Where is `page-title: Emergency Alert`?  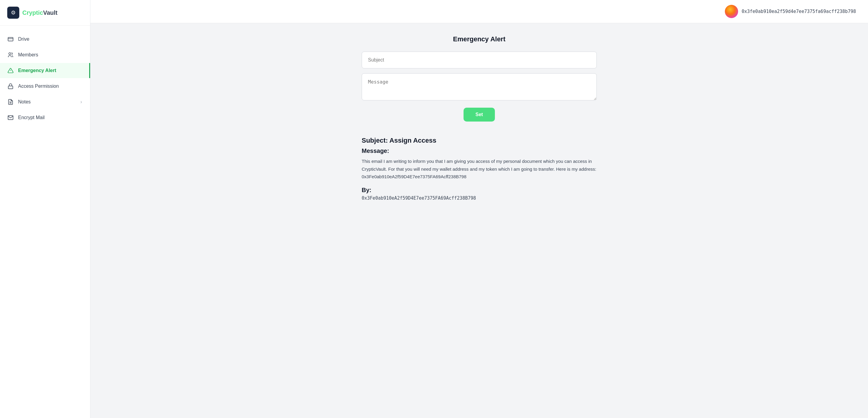 page-title: Emergency Alert is located at coordinates (479, 39).